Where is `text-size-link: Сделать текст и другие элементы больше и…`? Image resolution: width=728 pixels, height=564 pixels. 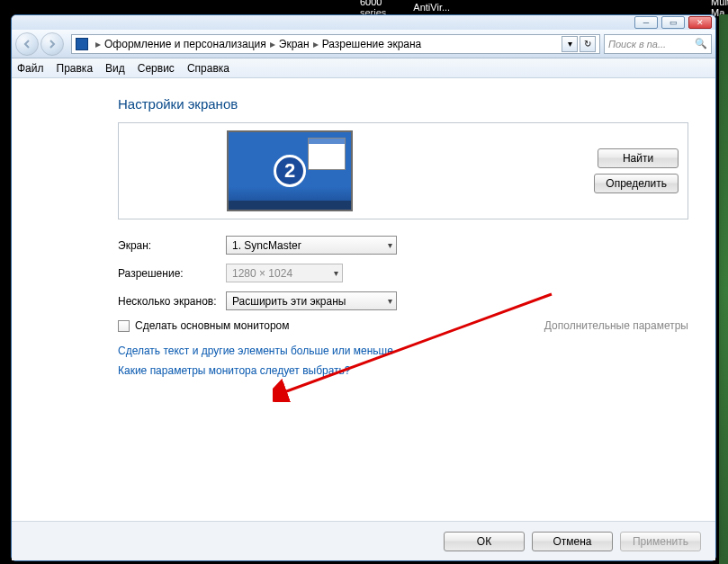
text-size-link: Сделать текст и другие элементы больше и… is located at coordinates (403, 351).